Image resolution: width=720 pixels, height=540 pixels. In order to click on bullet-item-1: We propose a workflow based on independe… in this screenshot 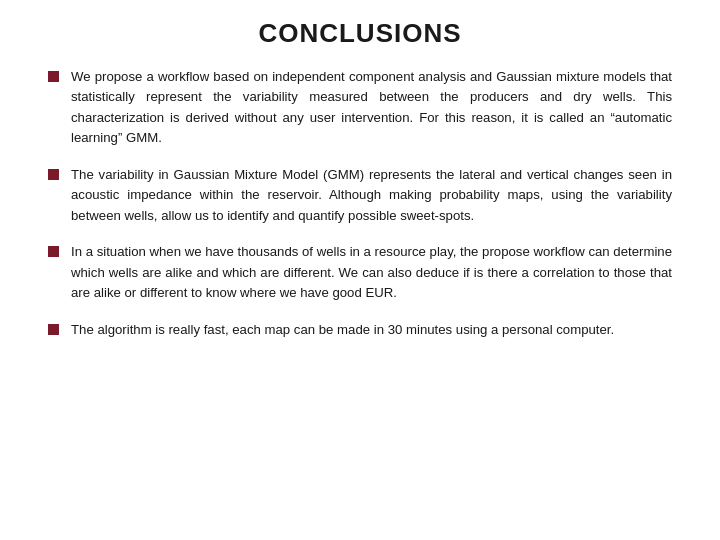, I will do `click(360, 108)`.